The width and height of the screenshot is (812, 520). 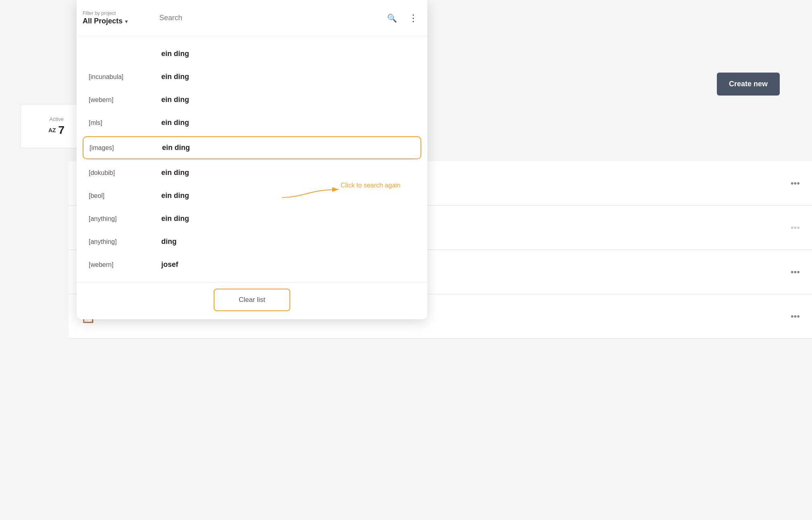 I want to click on item-project-1: [incunabula], so click(x=125, y=77).